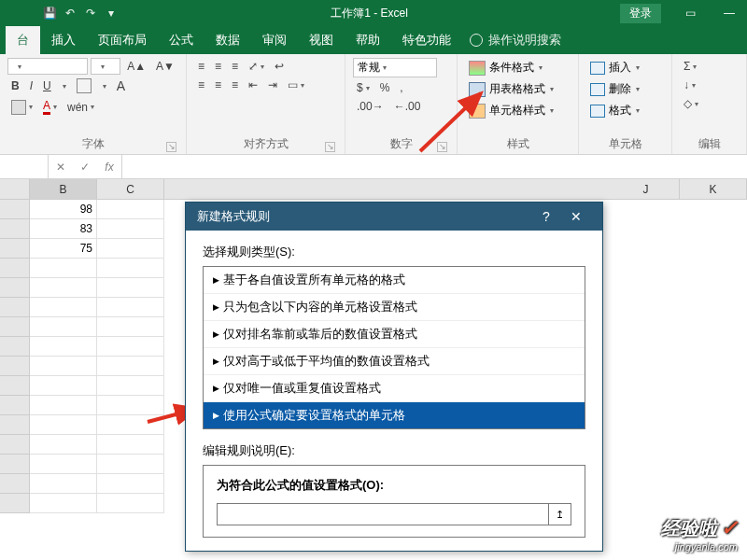  Describe the element at coordinates (275, 40) in the screenshot. I see `tab-review: 审阅` at that location.